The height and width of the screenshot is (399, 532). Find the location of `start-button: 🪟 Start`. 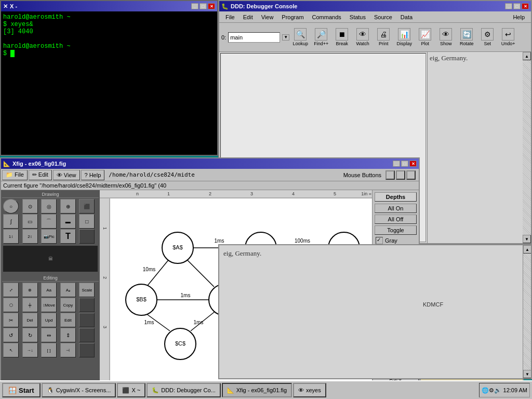

start-button: 🪟 Start is located at coordinates (21, 390).